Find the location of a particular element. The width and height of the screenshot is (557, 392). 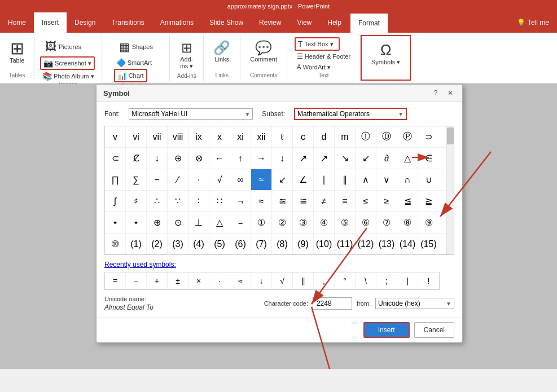

symbol-cell: √ is located at coordinates (220, 179).